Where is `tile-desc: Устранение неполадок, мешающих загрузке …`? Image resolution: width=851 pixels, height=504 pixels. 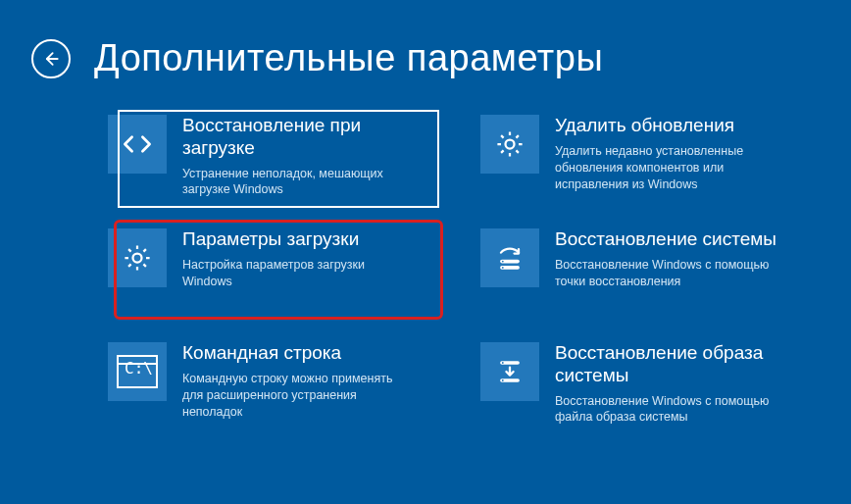 tile-desc: Устранение неполадок, мешающих загрузке … is located at coordinates (295, 182).